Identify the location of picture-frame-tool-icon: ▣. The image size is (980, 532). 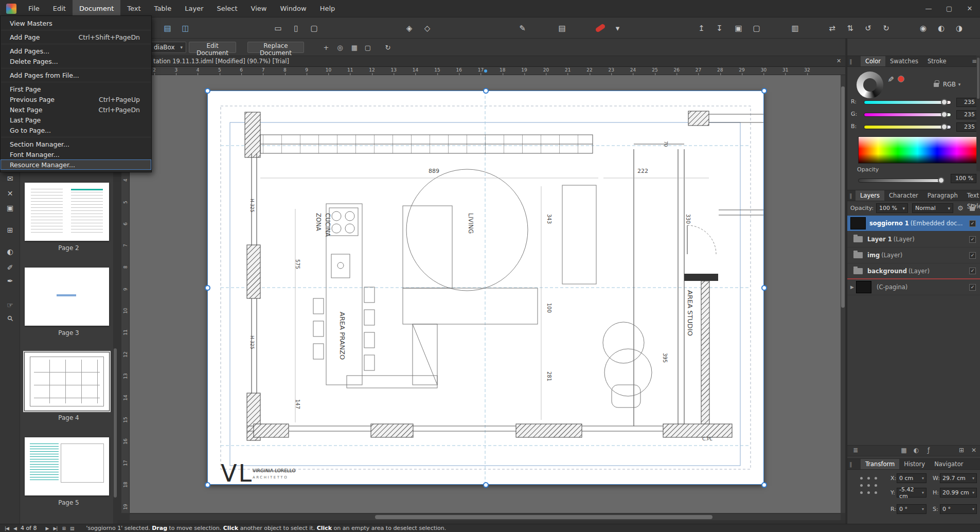
(10, 208).